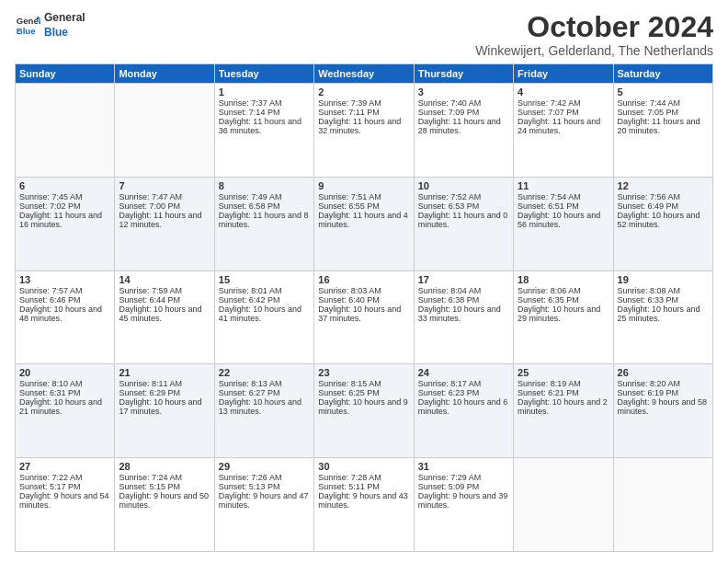 This screenshot has width=728, height=563. Describe the element at coordinates (594, 28) in the screenshot. I see `month-title: October 2024` at that location.